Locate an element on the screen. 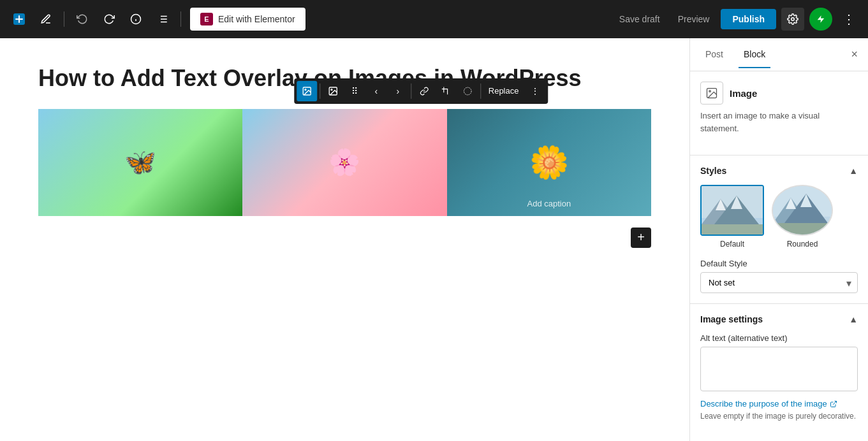 Image resolution: width=868 pixels, height=441 pixels. styles-collapse-icon: ▲ is located at coordinates (853, 171).